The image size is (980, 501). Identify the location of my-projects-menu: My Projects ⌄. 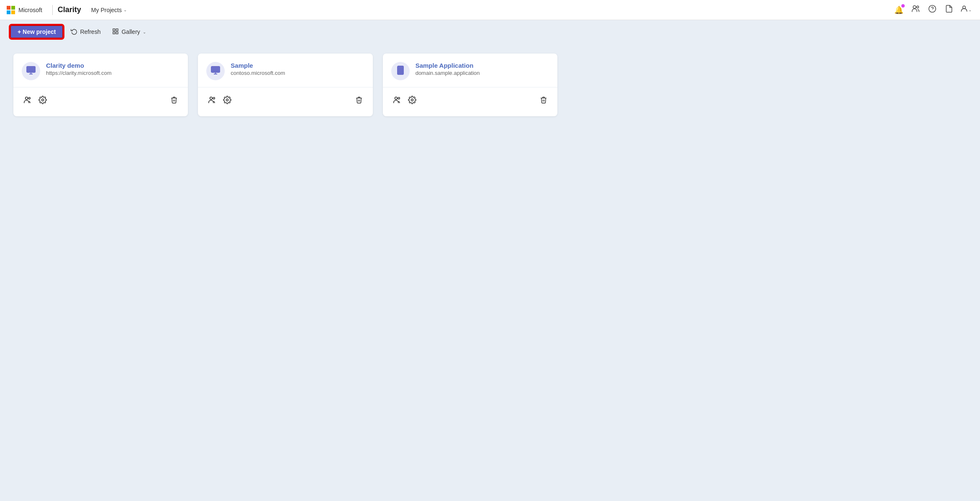
(109, 10).